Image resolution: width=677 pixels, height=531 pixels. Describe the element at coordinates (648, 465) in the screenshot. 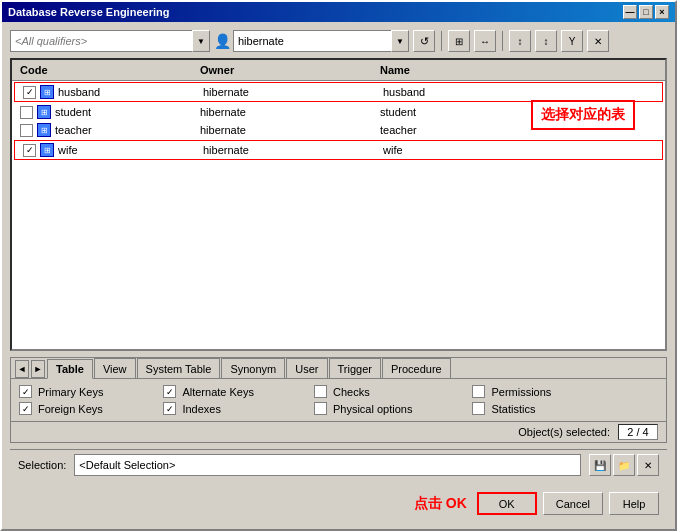

I see `selection-close-button: ✕` at that location.